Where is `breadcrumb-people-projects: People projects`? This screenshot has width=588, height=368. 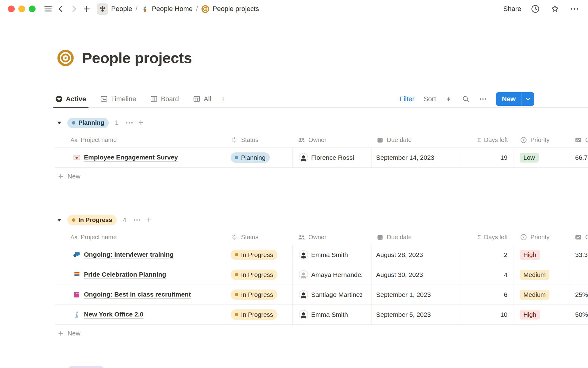
breadcrumb-people-projects: People projects is located at coordinates (230, 9).